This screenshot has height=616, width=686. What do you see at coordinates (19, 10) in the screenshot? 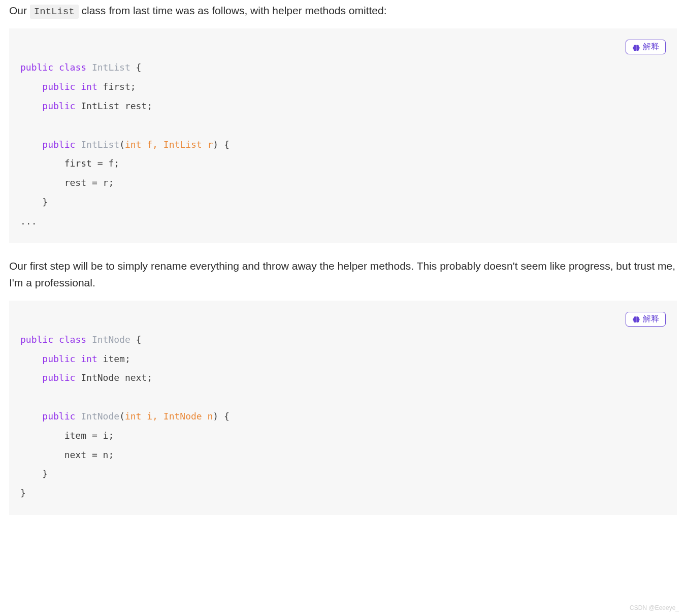
I see `text-before-code: Our` at bounding box center [19, 10].